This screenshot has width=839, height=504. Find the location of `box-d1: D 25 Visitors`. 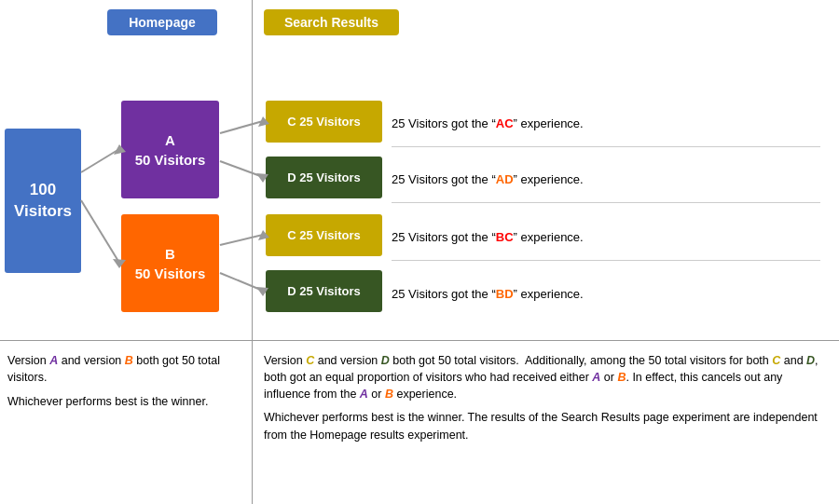

box-d1: D 25 Visitors is located at coordinates (324, 177).